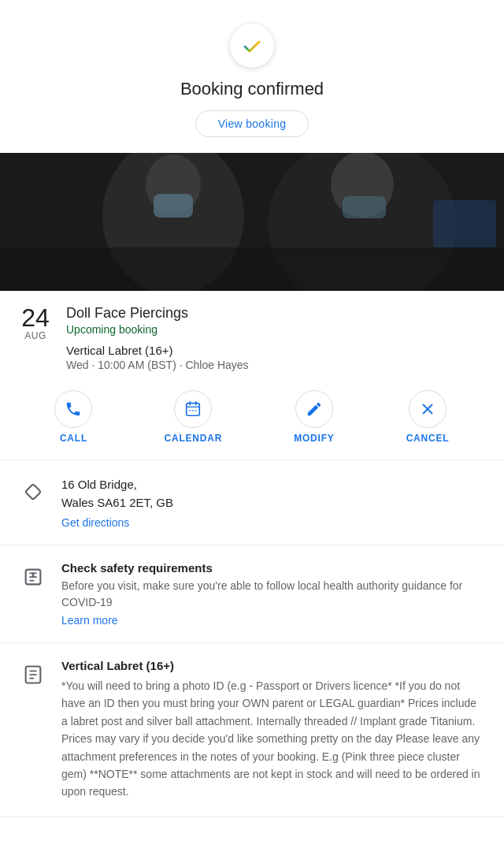 This screenshot has height=841, width=504. I want to click on call-icon-circle, so click(73, 409).